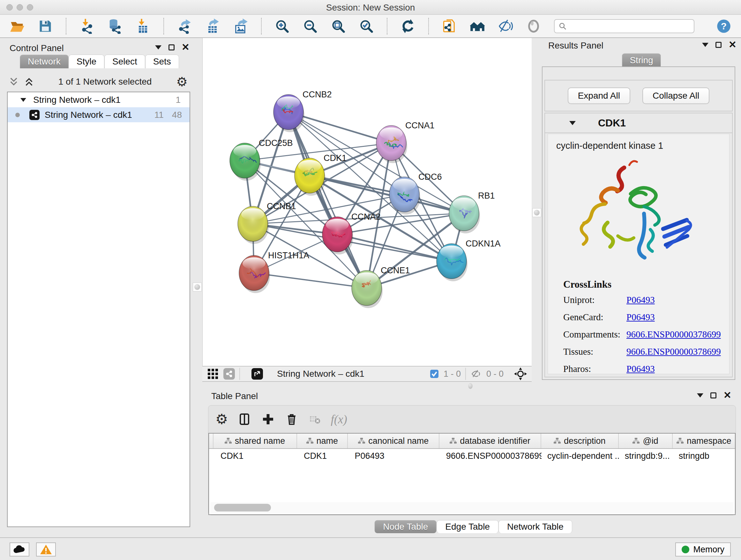 Image resolution: width=741 pixels, height=560 pixels. What do you see at coordinates (395, 248) in the screenshot?
I see `network-edge-CCNA2-CDKN1A` at bounding box center [395, 248].